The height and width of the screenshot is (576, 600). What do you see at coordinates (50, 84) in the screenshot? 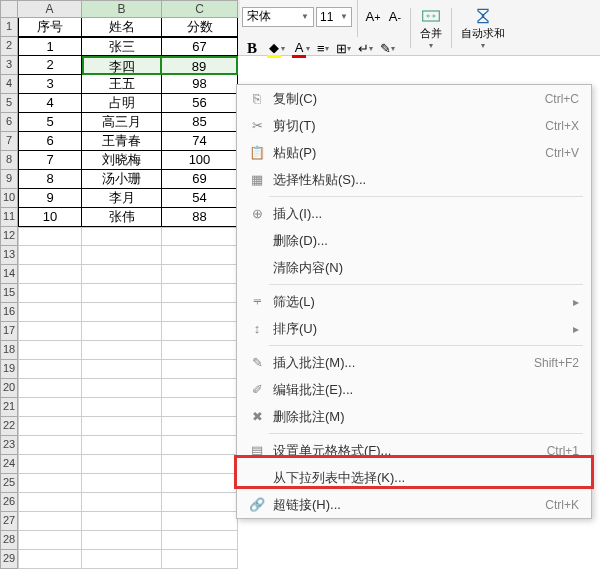
I see `cell: 3` at bounding box center [50, 84].